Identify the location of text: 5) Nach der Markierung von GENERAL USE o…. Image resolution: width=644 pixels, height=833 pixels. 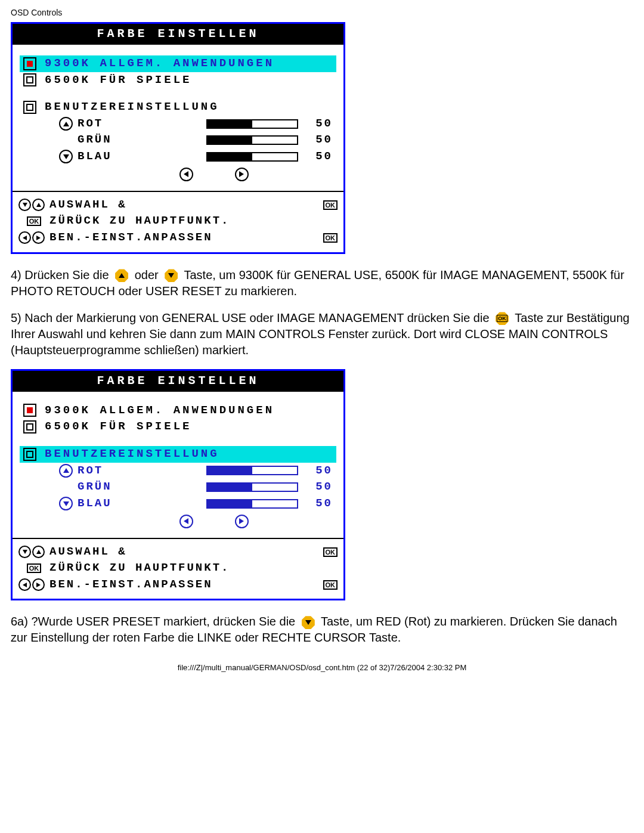
(250, 318).